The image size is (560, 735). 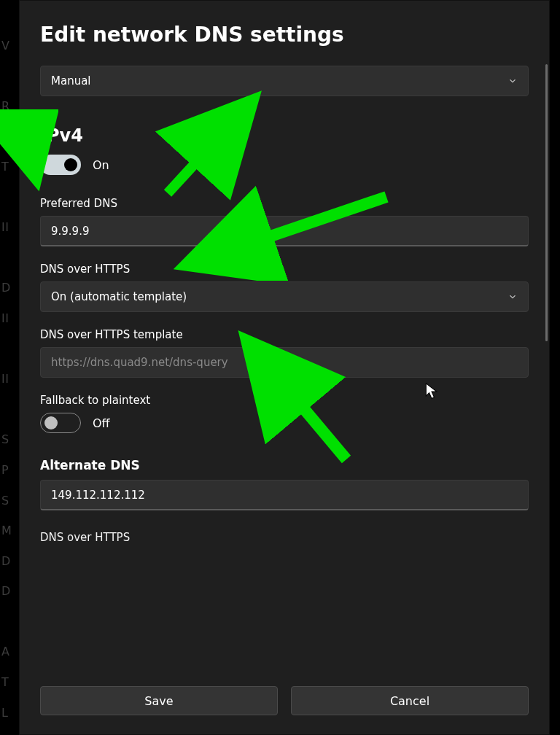 What do you see at coordinates (410, 701) in the screenshot?
I see `cancel-button-label: Cancel` at bounding box center [410, 701].